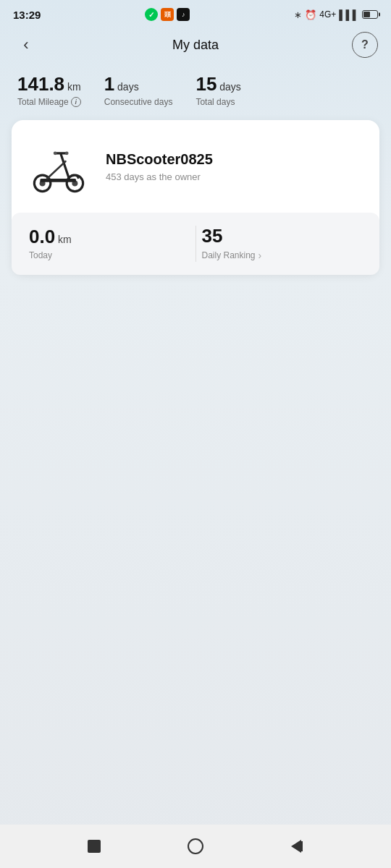 This screenshot has width=391, height=868. I want to click on stats-row: 141.8 km Total Mileage i 1 days Consecut…, so click(196, 94).